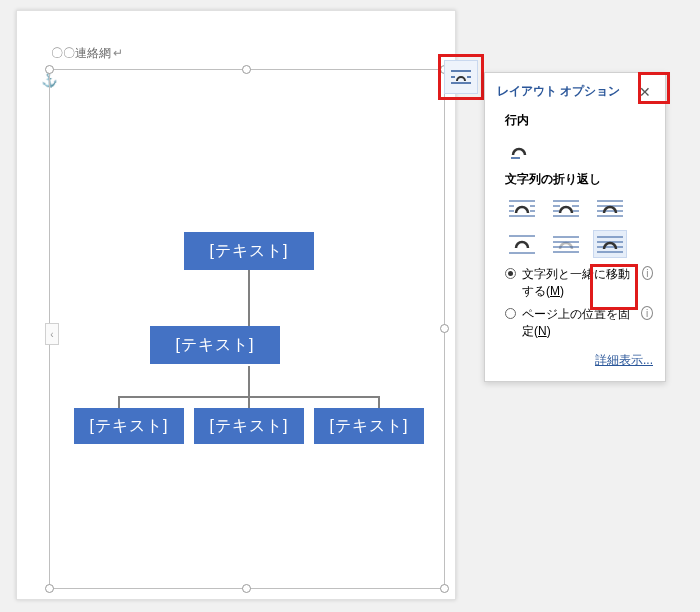 Image resolution: width=700 pixels, height=612 pixels. I want to click on radio-fix-position: ページ上の位置を固定(N) i, so click(579, 323).